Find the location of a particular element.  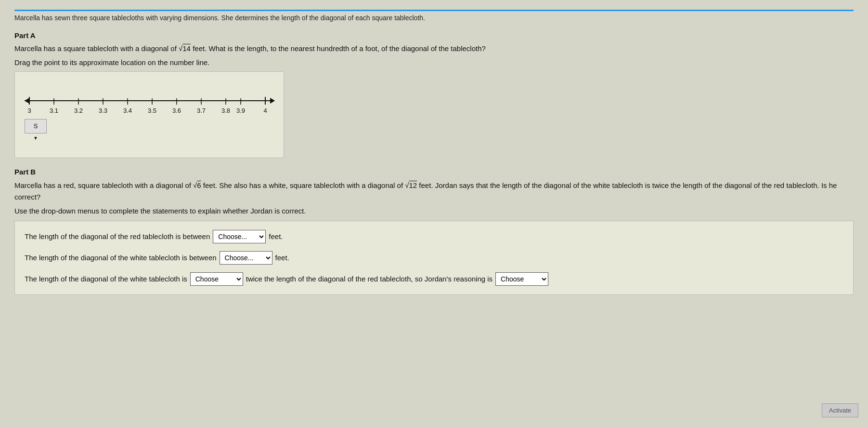

part-b-question: Marcella has a red, square tablecloth wi… is located at coordinates (434, 191).